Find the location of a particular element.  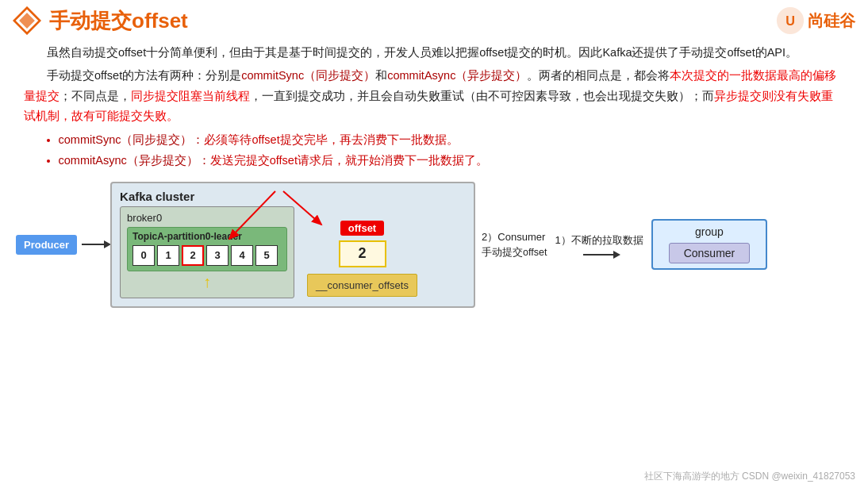

partition-cells: 0 1 2 3 4 5 is located at coordinates (207, 256).